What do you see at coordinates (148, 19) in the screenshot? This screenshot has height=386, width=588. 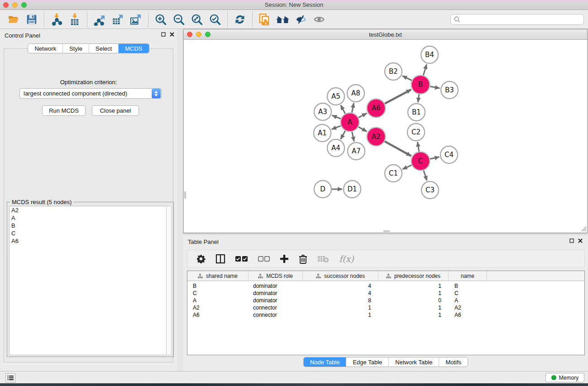 I see `toolbar-separator` at bounding box center [148, 19].